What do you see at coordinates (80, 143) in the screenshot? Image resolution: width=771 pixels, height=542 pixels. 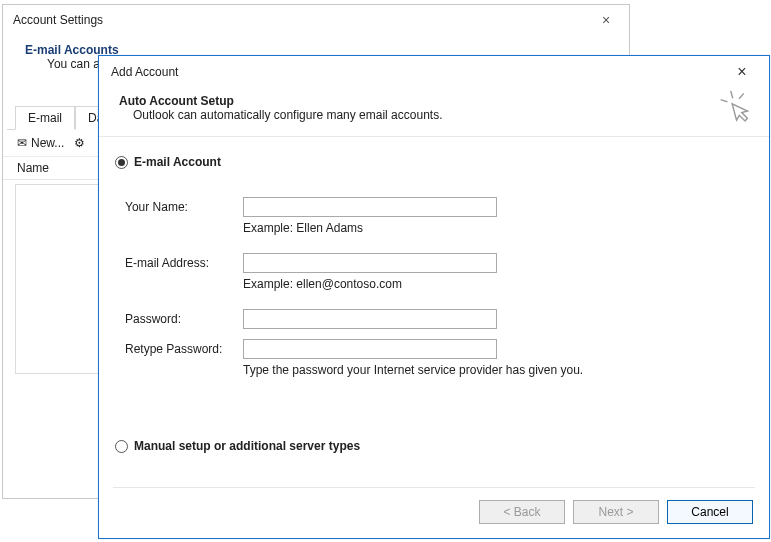 I see `repair-button: ⚙` at bounding box center [80, 143].